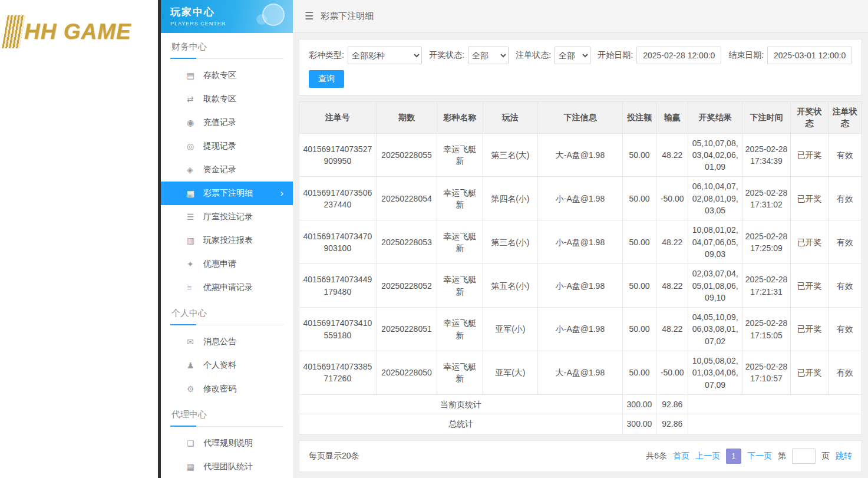 The image size is (868, 478). What do you see at coordinates (581, 155) in the screenshot?
I see `table-row: 401569174073527909950 20250228055 幸运飞艇新 …` at bounding box center [581, 155].